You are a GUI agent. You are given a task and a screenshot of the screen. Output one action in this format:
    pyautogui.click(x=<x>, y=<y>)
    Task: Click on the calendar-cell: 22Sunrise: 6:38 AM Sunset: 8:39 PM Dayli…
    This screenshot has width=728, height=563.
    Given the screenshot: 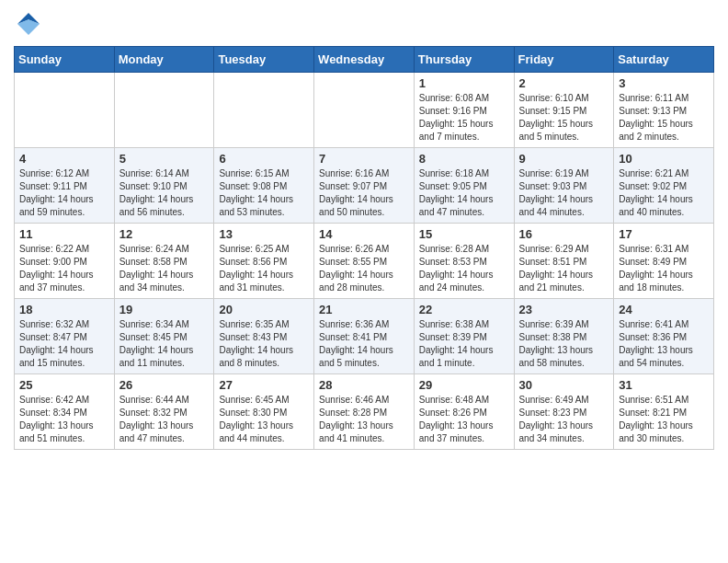 What is the action you would take?
    pyautogui.click(x=463, y=337)
    